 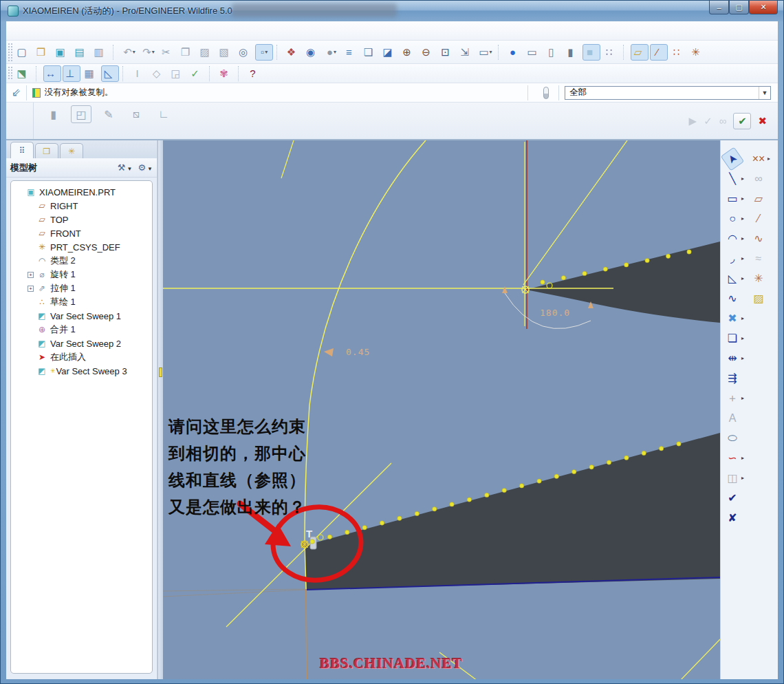 What do you see at coordinates (763, 278) in the screenshot?
I see `csys-tool: ✳▸` at bounding box center [763, 278].